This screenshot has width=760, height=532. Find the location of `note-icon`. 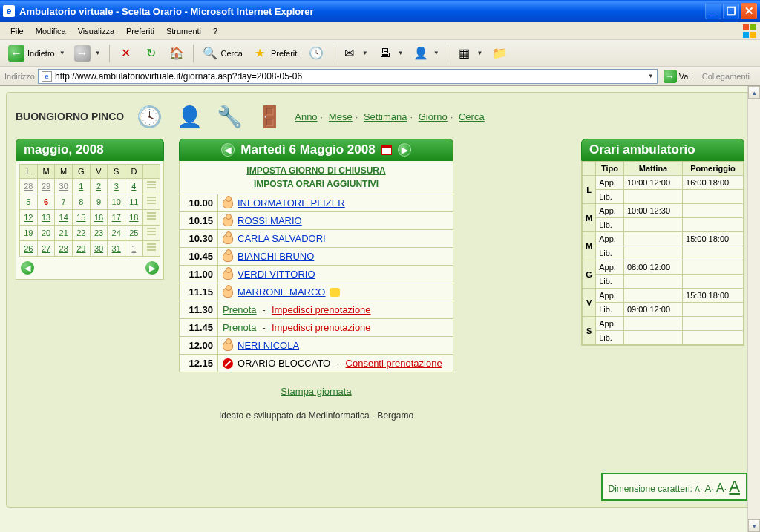

note-icon is located at coordinates (335, 292).